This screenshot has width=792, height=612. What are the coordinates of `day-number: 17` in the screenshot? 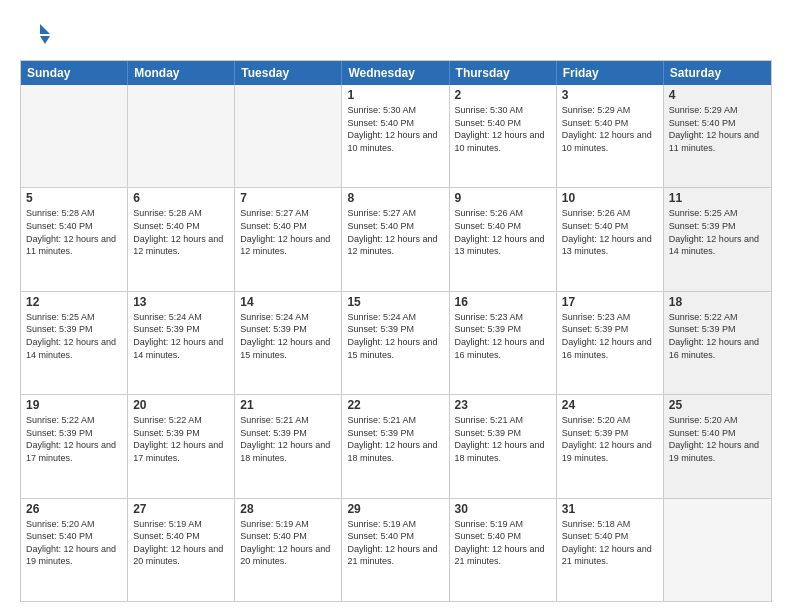 It's located at (610, 302).